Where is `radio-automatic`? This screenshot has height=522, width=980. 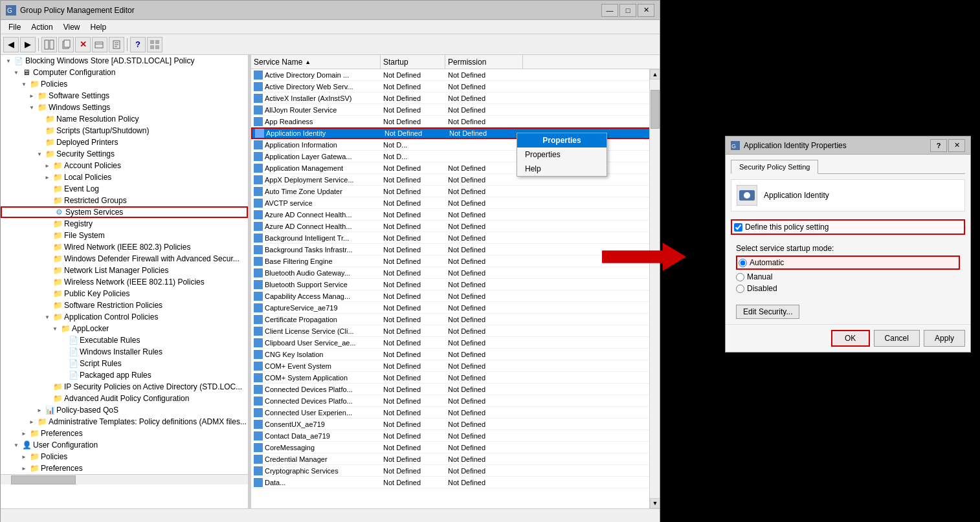 radio-automatic is located at coordinates (743, 263).